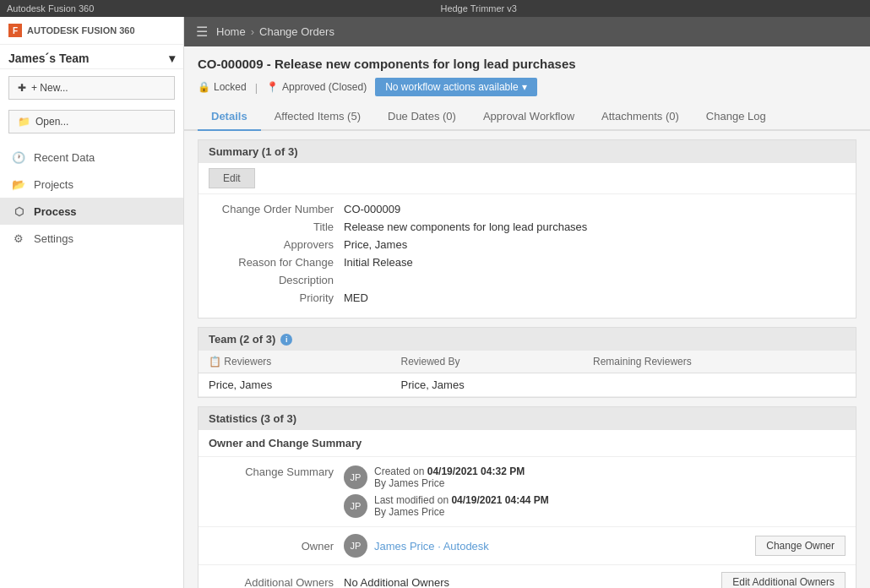  What do you see at coordinates (91, 57) in the screenshot?
I see `team-selector: James´s Team ▾` at bounding box center [91, 57].